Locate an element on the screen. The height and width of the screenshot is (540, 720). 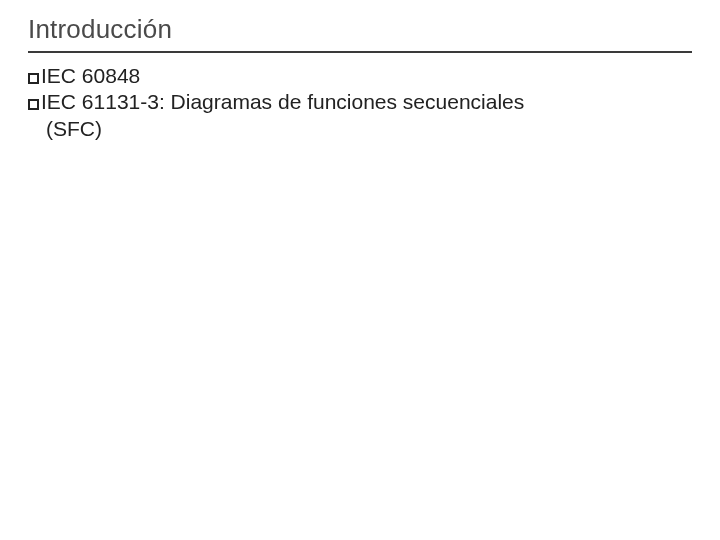
bullet-continuation: (SFC) is located at coordinates (360, 129).